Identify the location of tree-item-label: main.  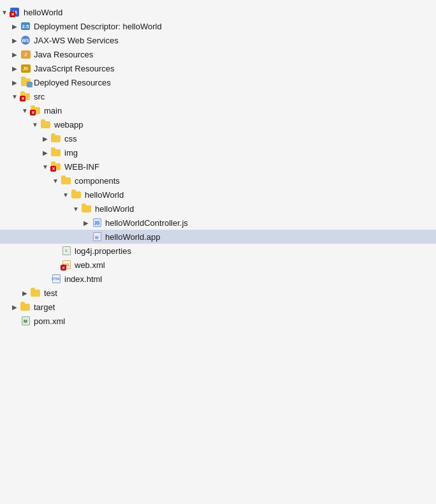
(53, 111).